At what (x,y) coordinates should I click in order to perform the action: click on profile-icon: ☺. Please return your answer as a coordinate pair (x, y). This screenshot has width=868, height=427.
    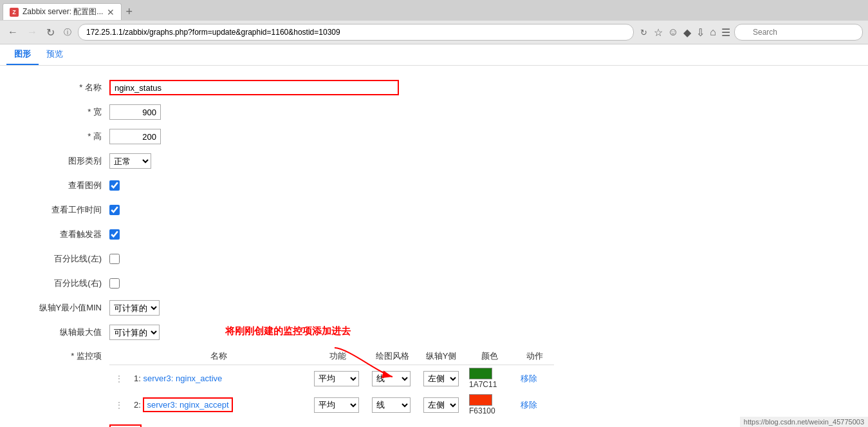
    Looking at the image, I should click on (673, 32).